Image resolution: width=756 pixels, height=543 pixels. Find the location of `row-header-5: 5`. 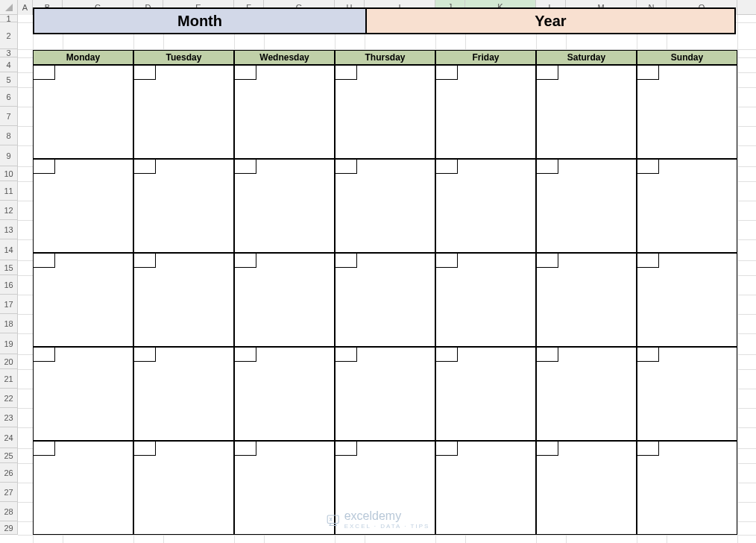

row-header-5: 5 is located at coordinates (9, 80).